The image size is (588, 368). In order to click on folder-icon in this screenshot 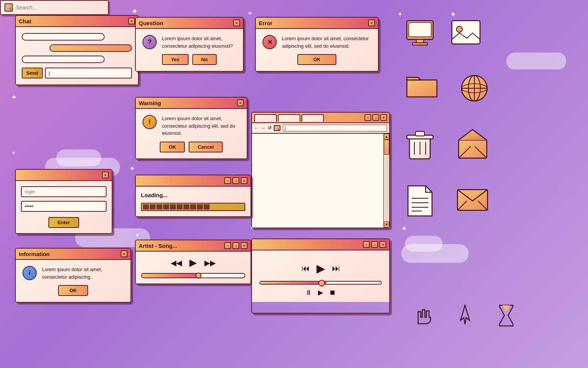, I will do `click(422, 86)`.